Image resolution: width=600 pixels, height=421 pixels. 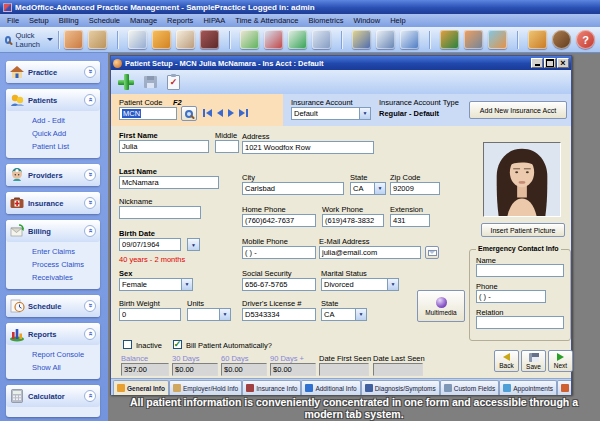 What do you see at coordinates (368, 188) in the screenshot?
I see `state-select: CA` at bounding box center [368, 188].